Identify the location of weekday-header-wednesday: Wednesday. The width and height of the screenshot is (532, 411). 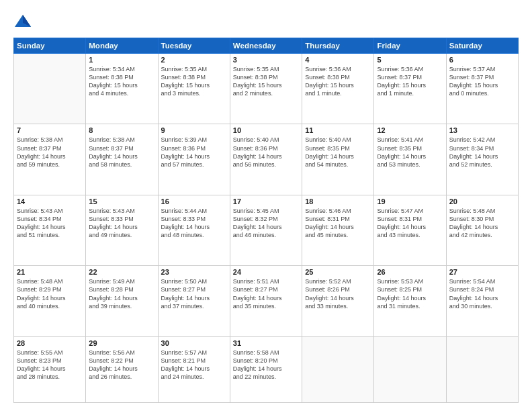
(266, 46).